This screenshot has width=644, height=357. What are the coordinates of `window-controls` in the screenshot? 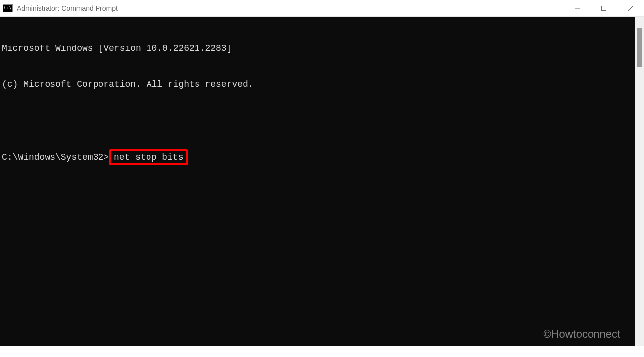 It's located at (604, 8).